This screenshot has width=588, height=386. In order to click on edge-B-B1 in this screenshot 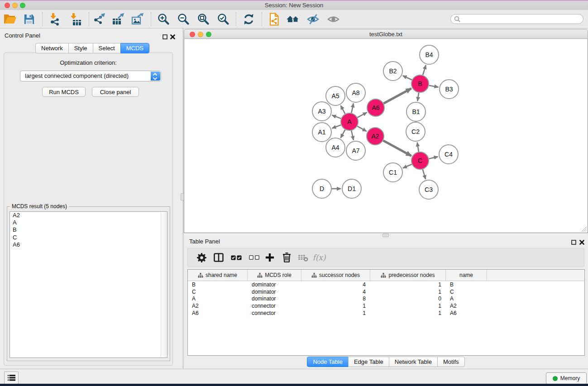, I will do `click(418, 97)`.